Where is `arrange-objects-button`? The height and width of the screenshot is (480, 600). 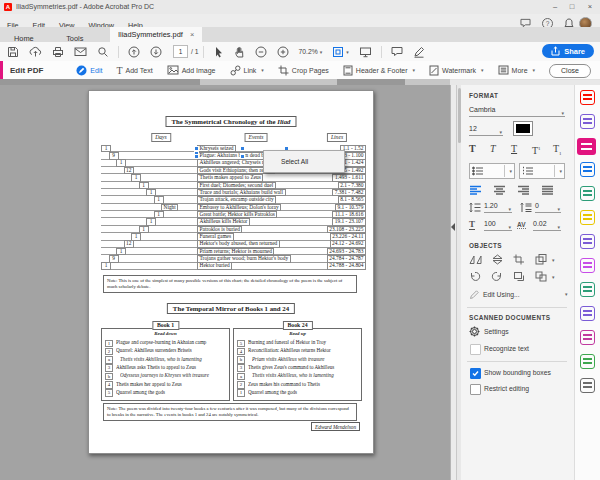
arrange-objects-button is located at coordinates (542, 260).